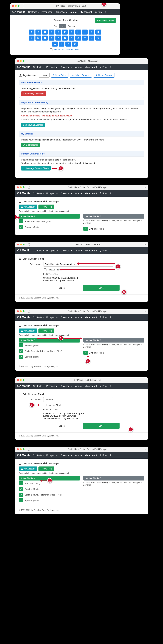  I want to click on alpha-M: M, so click(38, 38).